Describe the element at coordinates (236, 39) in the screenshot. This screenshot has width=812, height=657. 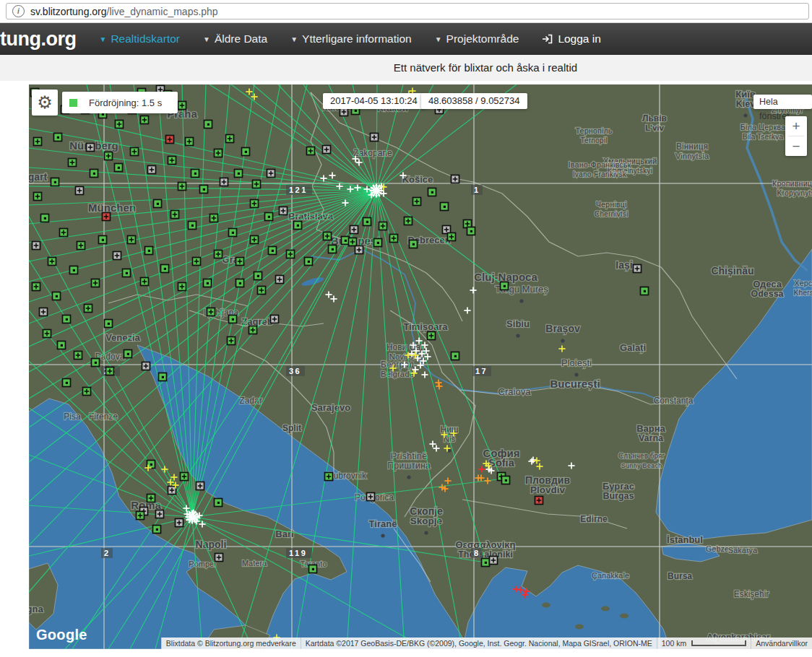
I see `nav-item-aldre-data: ▼ Äldre Data` at that location.